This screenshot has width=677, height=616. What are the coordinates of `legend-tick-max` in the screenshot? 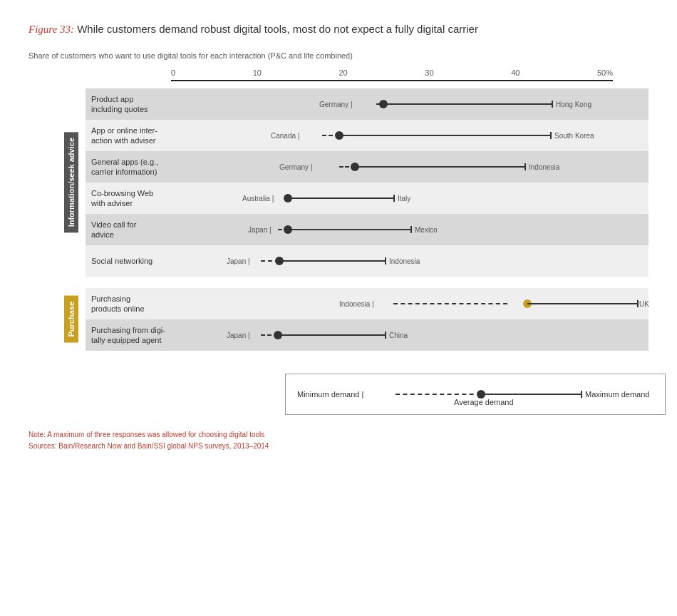 It's located at (582, 394).